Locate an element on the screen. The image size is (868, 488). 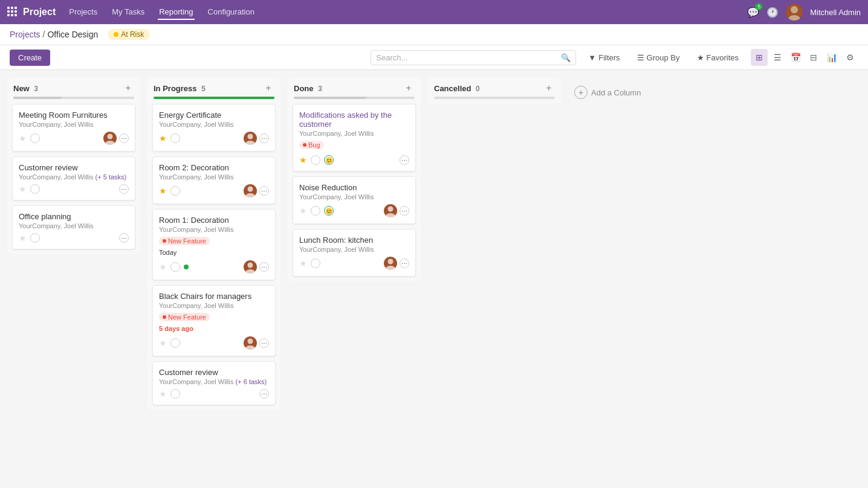
card-c2: Customer reviewYourCompany, Joel Willis … is located at coordinates (74, 179).